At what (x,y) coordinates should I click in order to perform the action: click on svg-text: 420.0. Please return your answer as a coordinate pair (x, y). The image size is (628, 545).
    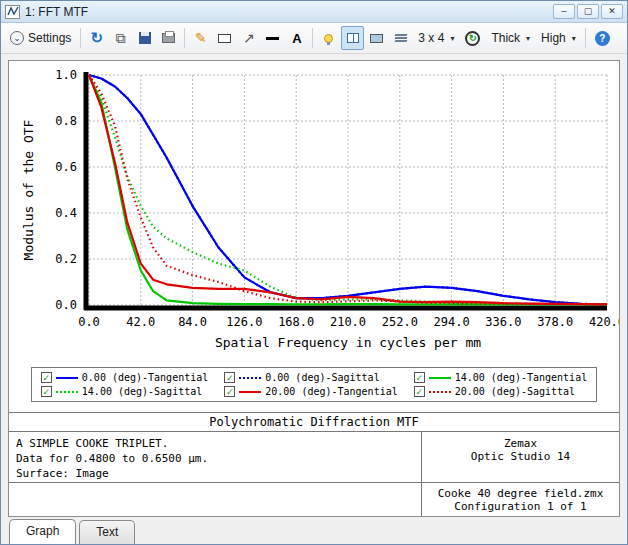
    Looking at the image, I should click on (604, 322).